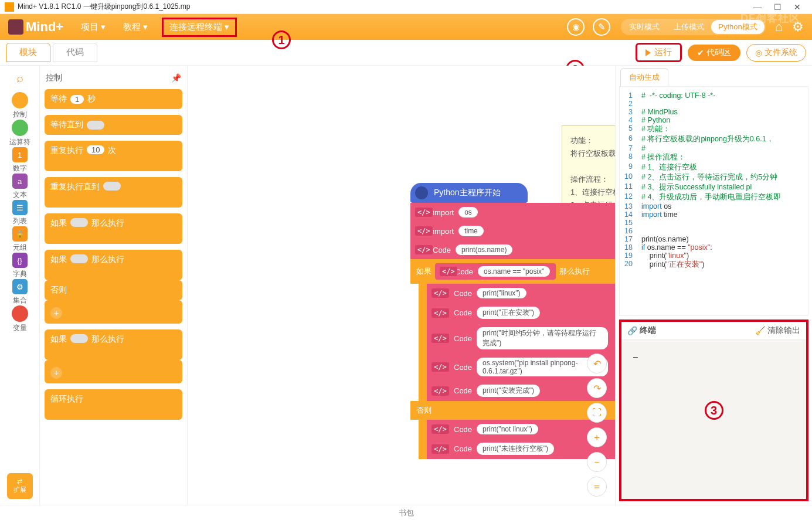 Image resolution: width=812 pixels, height=520 pixels. Describe the element at coordinates (512, 250) in the screenshot. I see `code-block: Codeprint(os.name)` at that location.